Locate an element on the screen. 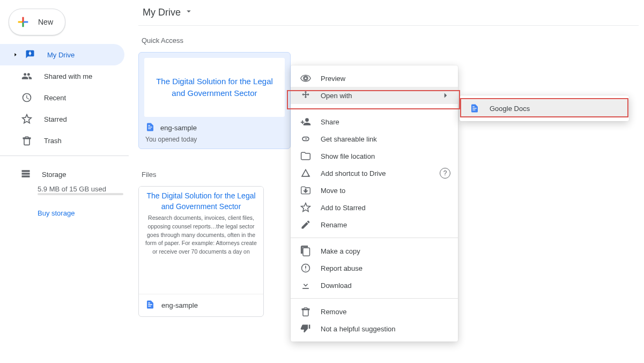 This screenshot has width=644, height=363. caret-right-icon is located at coordinates (16, 55).